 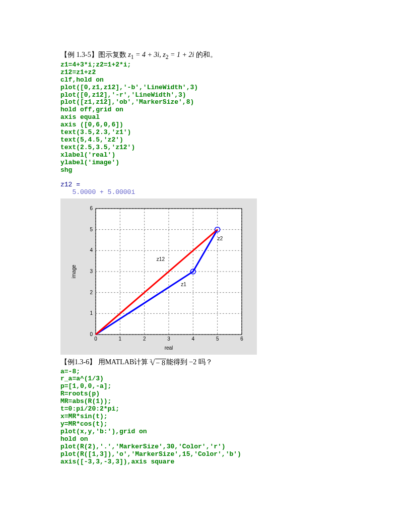 What do you see at coordinates (161, 259) in the screenshot?
I see `svg-text: z12` at bounding box center [161, 259].